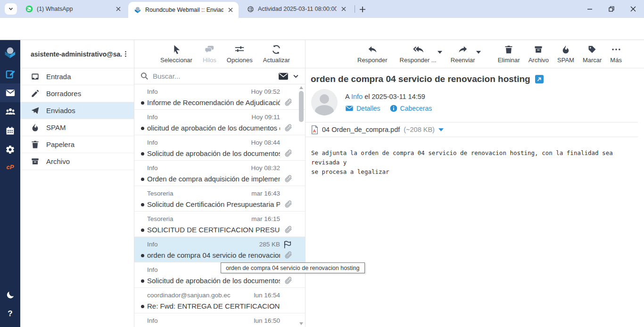  I want to click on mark-button: Marcar, so click(592, 52).